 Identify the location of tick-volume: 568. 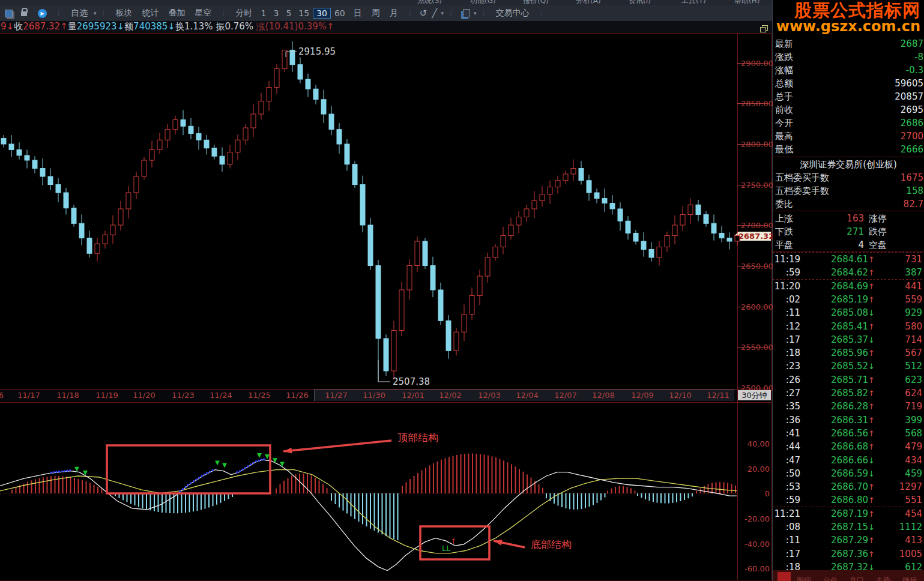
(914, 433).